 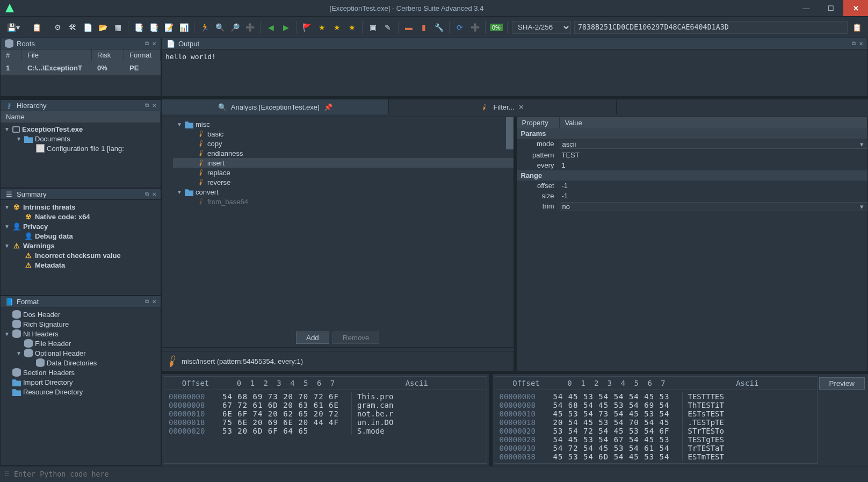 I want to click on format-item: Section Headers, so click(x=81, y=372).